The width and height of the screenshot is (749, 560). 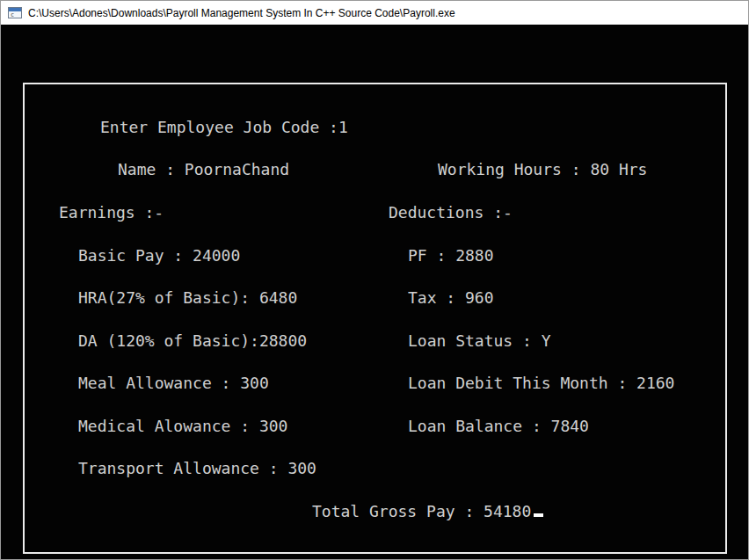 What do you see at coordinates (12, 15) in the screenshot?
I see `console-icon-prompt-glyph: c` at bounding box center [12, 15].